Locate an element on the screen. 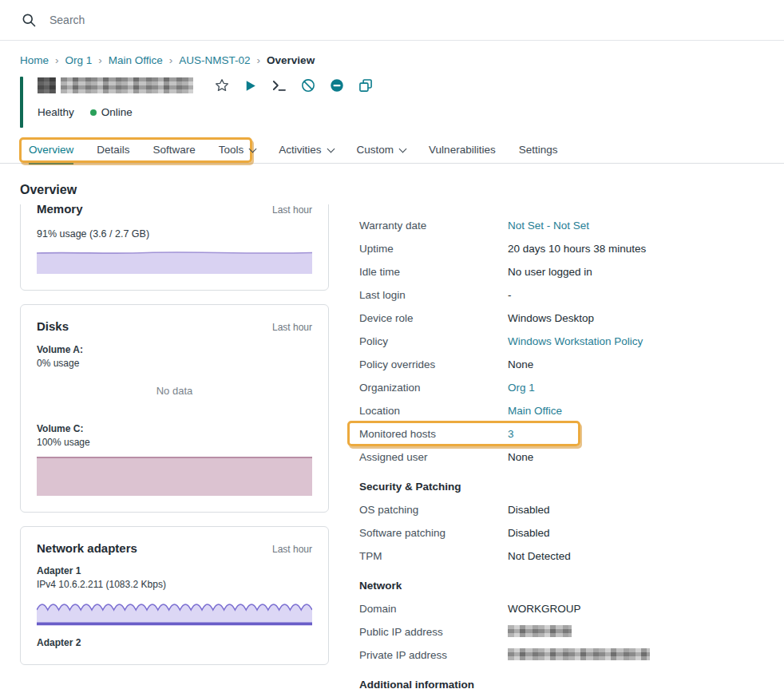 This screenshot has height=693, width=784. search-input is located at coordinates (217, 20).